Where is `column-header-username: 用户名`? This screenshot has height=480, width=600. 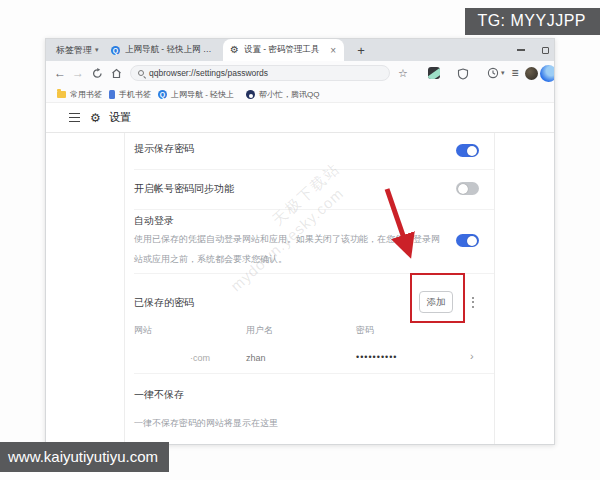 column-header-username: 用户名 is located at coordinates (260, 330).